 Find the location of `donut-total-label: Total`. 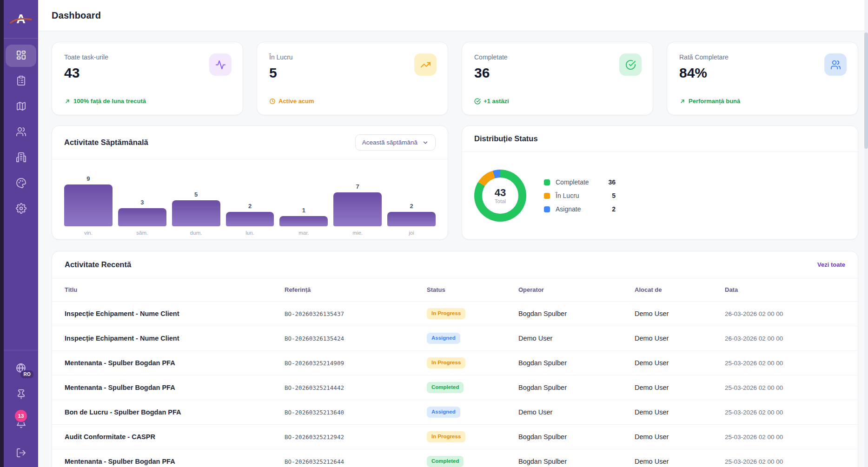

donut-total-label: Total is located at coordinates (500, 201).